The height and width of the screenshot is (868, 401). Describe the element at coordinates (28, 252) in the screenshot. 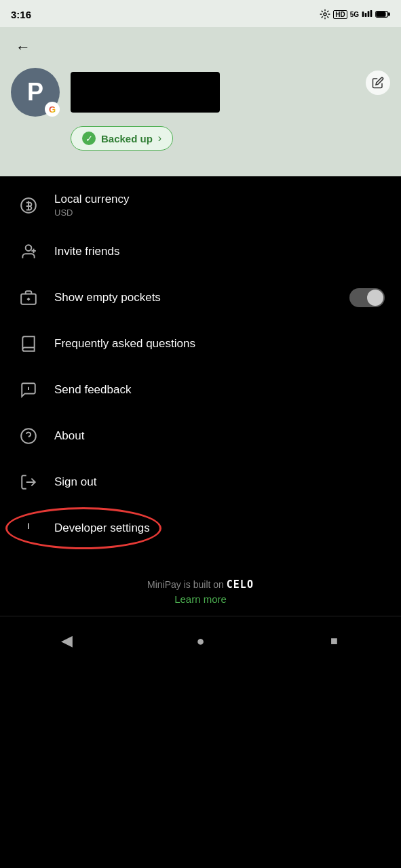

I see `person-add-icon` at that location.